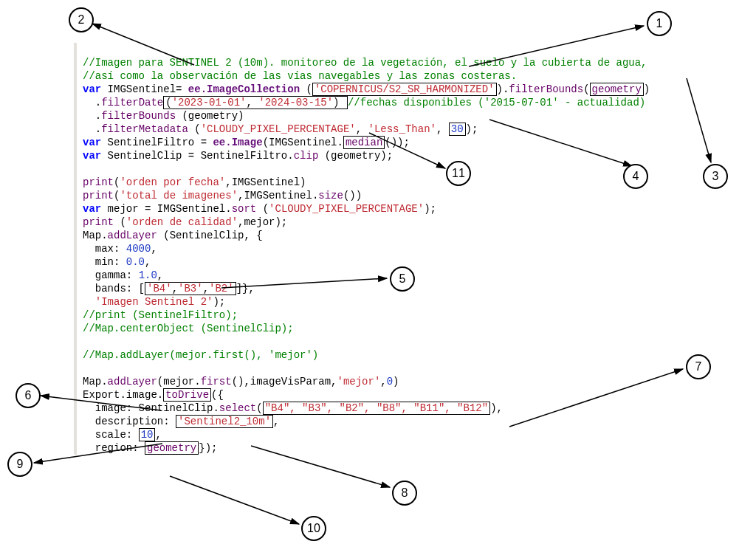  Describe the element at coordinates (81, 20) in the screenshot. I see `callout-2: 2` at that location.